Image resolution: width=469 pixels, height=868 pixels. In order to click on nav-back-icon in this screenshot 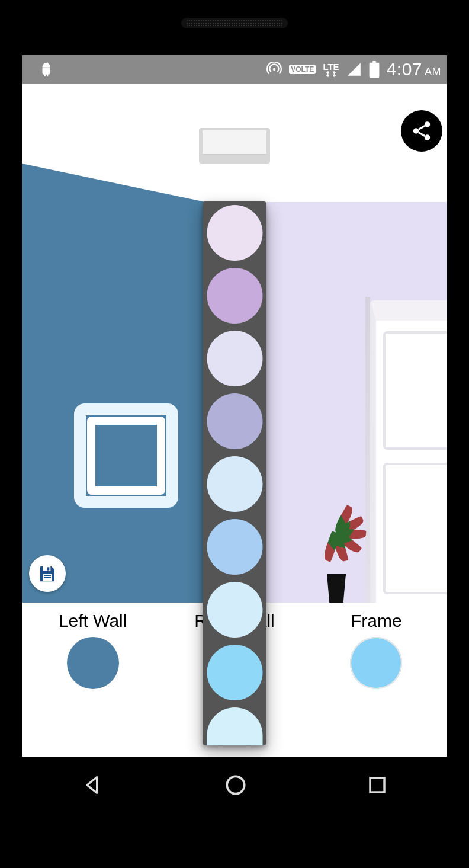, I will do `click(93, 785)`.